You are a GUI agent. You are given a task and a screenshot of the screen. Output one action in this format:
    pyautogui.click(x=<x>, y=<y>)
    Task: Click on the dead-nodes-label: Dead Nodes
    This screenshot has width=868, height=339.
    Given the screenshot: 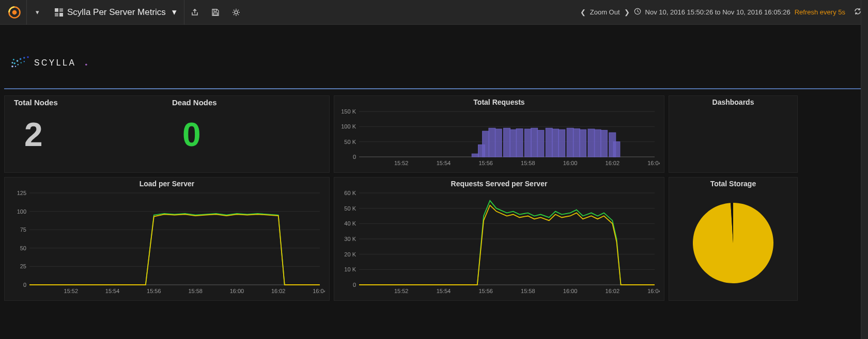 What is the action you would take?
    pyautogui.click(x=194, y=102)
    